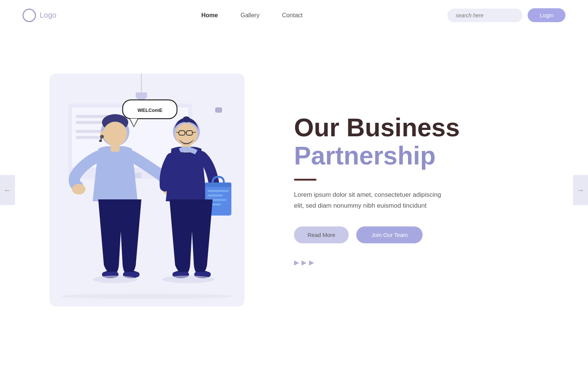  Describe the element at coordinates (48, 15) in the screenshot. I see `logo-text: Logo` at that location.